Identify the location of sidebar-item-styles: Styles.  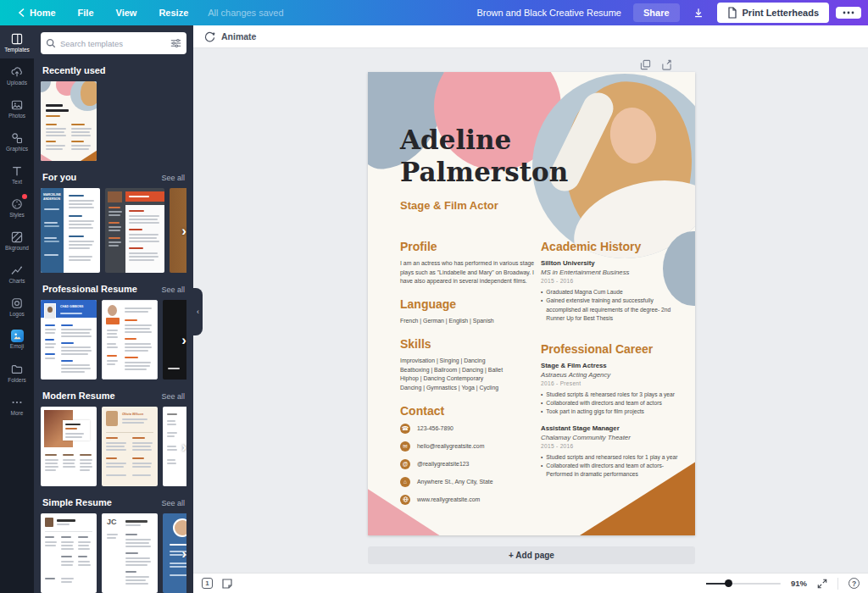
(17, 207).